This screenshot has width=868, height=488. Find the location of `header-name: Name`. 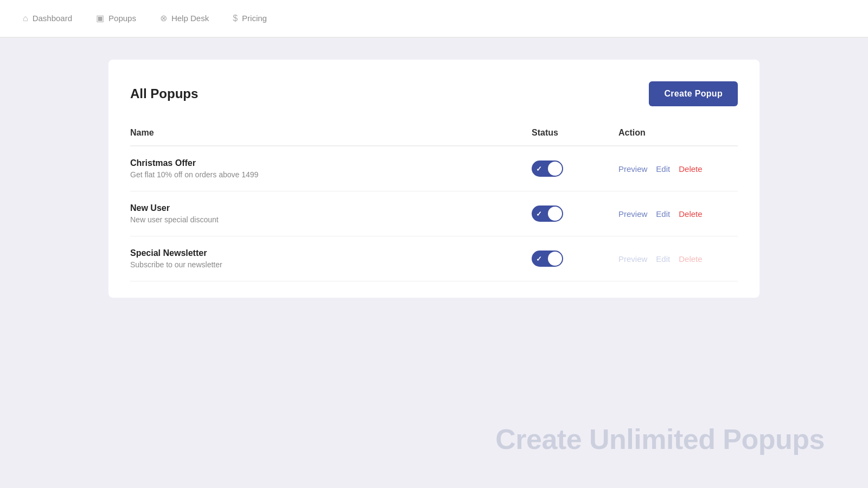

header-name: Name is located at coordinates (331, 133).